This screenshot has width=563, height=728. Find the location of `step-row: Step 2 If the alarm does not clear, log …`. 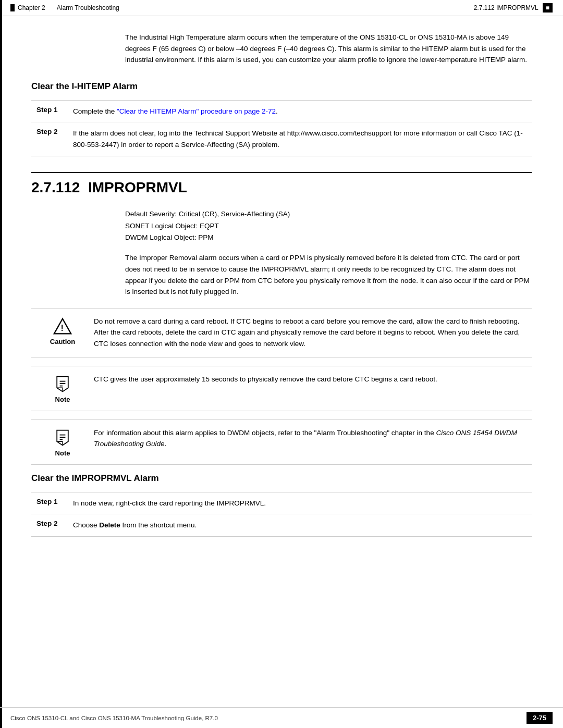

step-row: Step 2 If the alarm does not clear, log … is located at coordinates (282, 139).